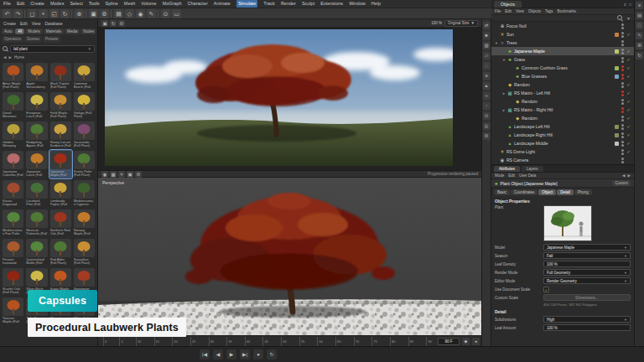 The image size is (644, 362). I want to click on object-tree-row: ◆ Random ✓, so click(563, 101).